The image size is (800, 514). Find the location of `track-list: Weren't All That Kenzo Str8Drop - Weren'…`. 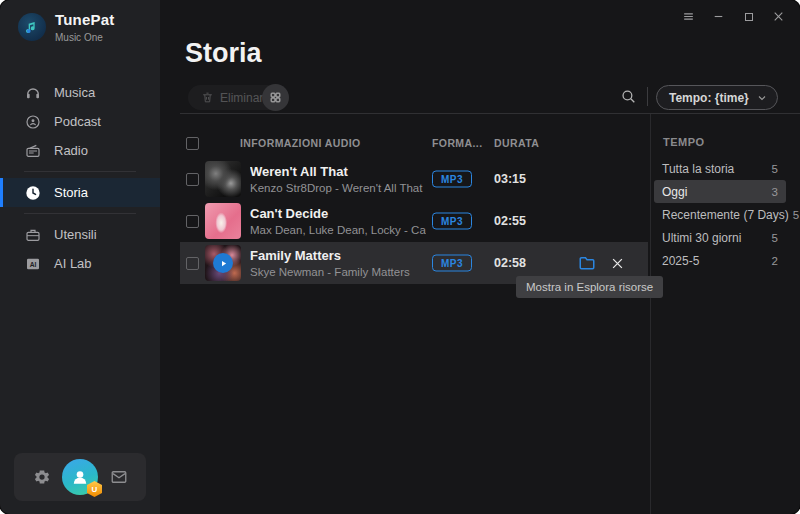

track-list: Weren't All That Kenzo Str8Drop - Weren'… is located at coordinates (414, 221).